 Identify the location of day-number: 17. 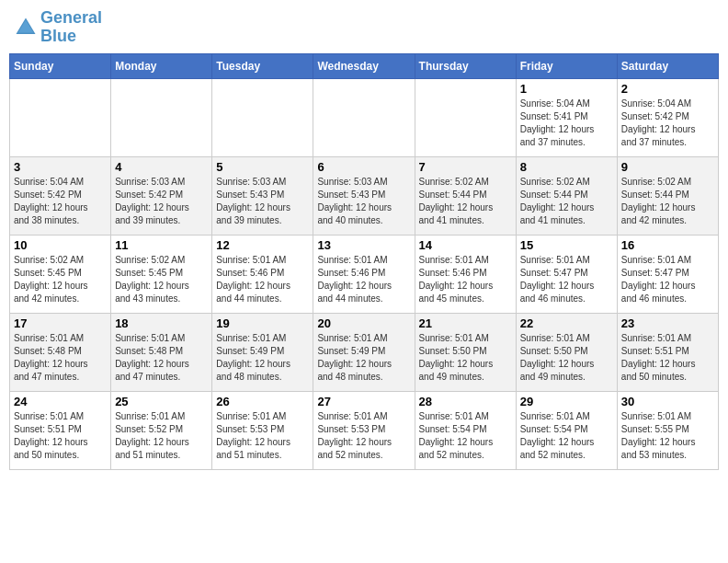
(61, 324).